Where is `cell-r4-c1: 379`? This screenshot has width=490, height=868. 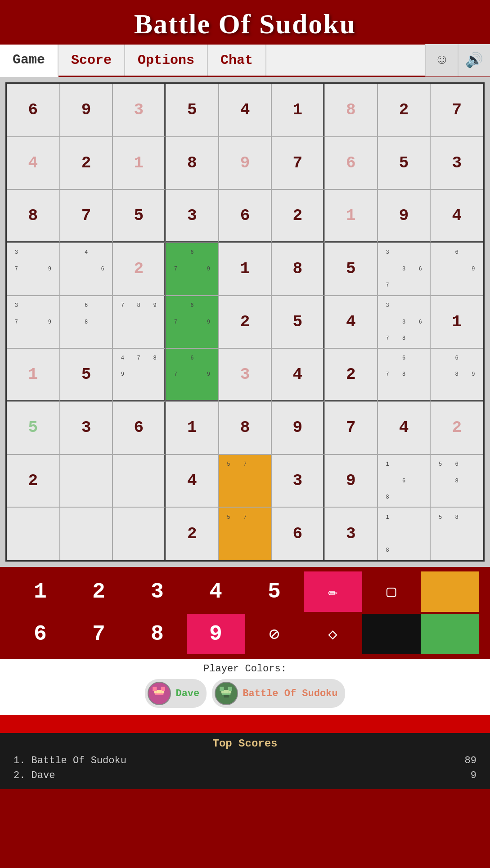 cell-r4-c1: 379 is located at coordinates (33, 269).